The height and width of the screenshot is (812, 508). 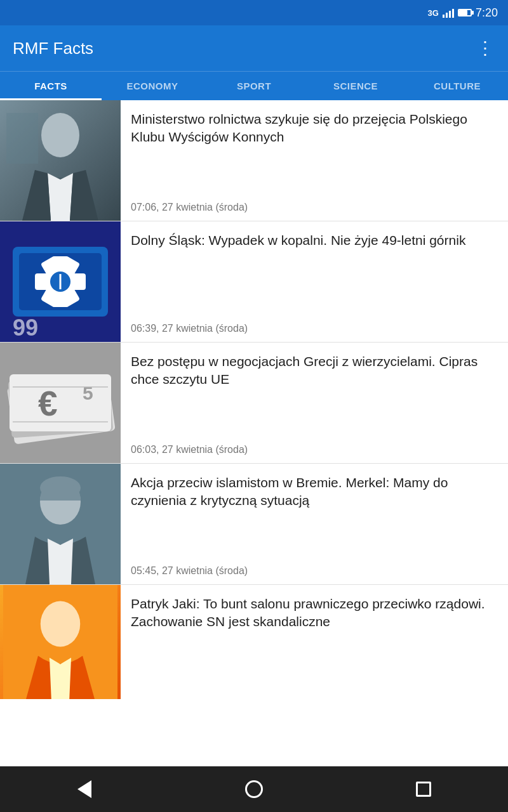 What do you see at coordinates (314, 160) in the screenshot?
I see `news-content-1: Ministerstwo rolnictwa szykuje się do pr…` at bounding box center [314, 160].